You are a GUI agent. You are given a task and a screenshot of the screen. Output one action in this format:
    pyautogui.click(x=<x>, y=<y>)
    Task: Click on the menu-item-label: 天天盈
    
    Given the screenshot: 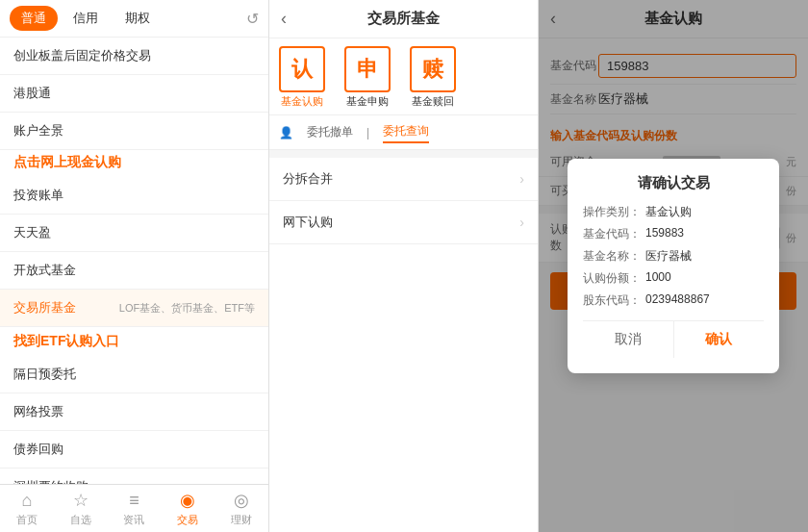 What is the action you would take?
    pyautogui.click(x=33, y=233)
    